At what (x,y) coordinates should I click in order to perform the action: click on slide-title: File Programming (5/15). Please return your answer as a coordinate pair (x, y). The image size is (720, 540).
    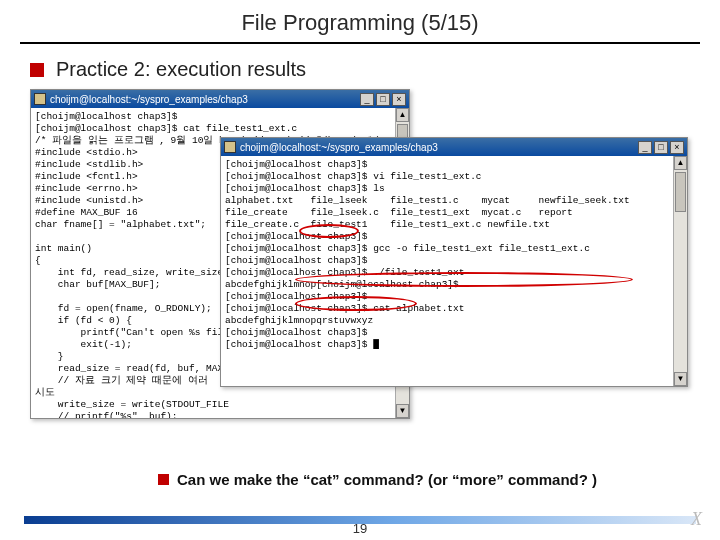
    Looking at the image, I should click on (360, 21).